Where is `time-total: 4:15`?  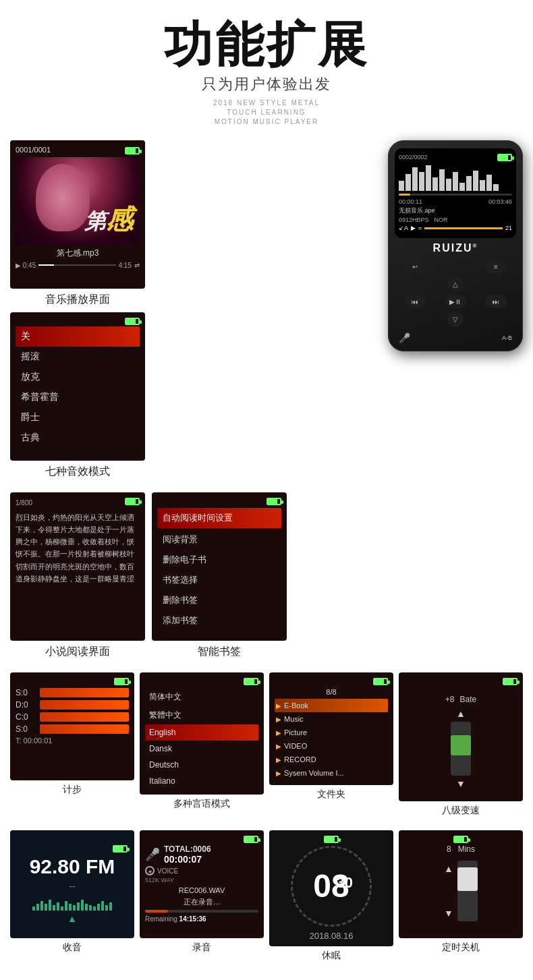 time-total: 4:15 is located at coordinates (125, 266).